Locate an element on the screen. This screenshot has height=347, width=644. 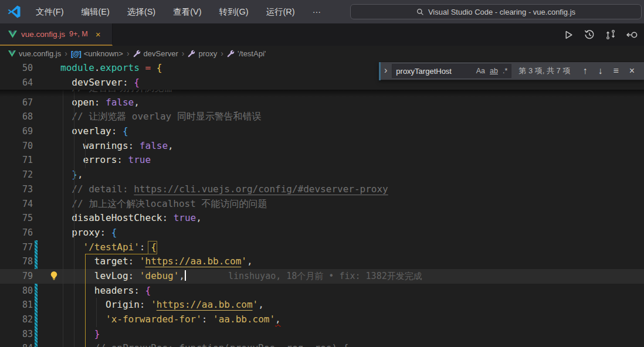
line-number: 73 is located at coordinates (16, 190).